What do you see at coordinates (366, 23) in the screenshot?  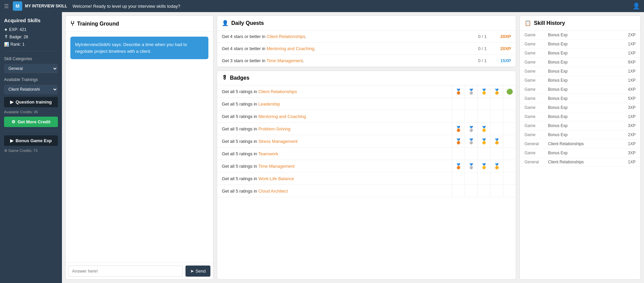 I see `quests-header: 👤 Daily Quests` at bounding box center [366, 23].